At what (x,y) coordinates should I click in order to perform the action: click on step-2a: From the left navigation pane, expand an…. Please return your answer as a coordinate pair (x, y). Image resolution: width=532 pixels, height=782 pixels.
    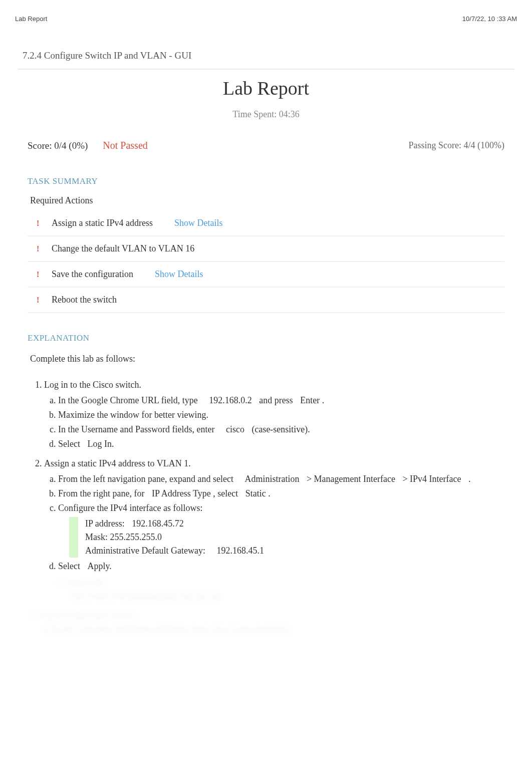
    Looking at the image, I should click on (280, 479).